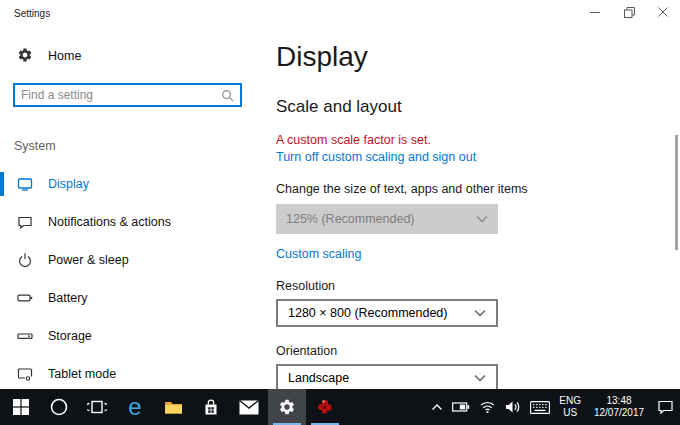  What do you see at coordinates (287, 407) in the screenshot?
I see `settings-taskbar-button` at bounding box center [287, 407].